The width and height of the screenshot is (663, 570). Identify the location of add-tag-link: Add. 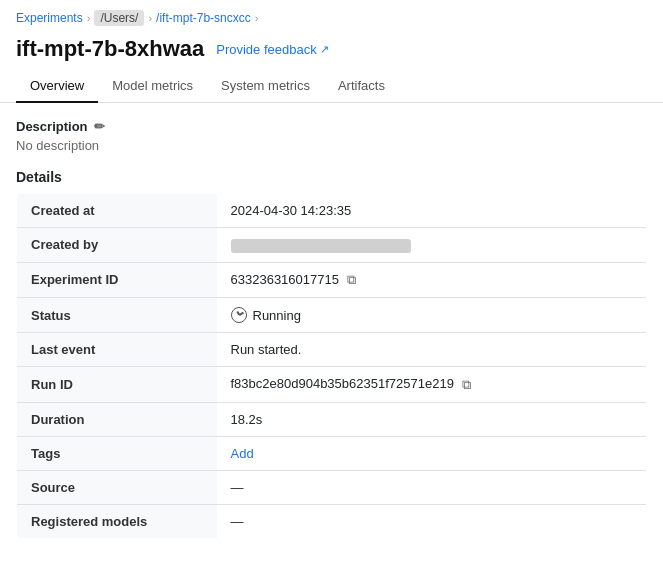
(242, 454).